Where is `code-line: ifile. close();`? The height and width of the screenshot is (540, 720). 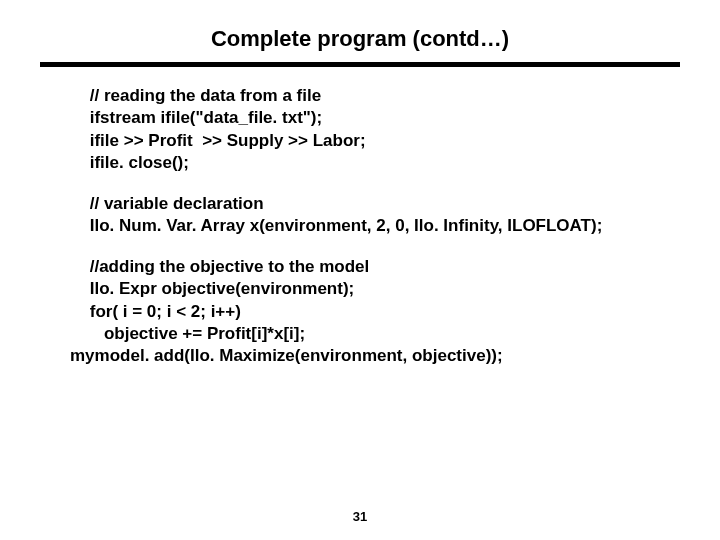
code-line: ifile. close(); is located at coordinates (382, 163).